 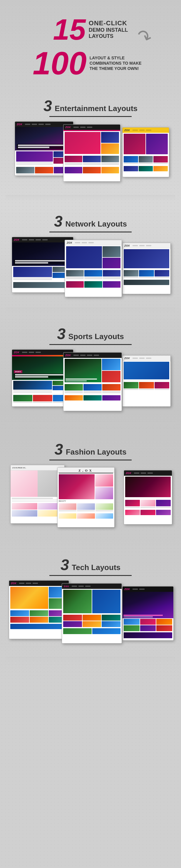 I want to click on network-number: 3, so click(x=58, y=221).